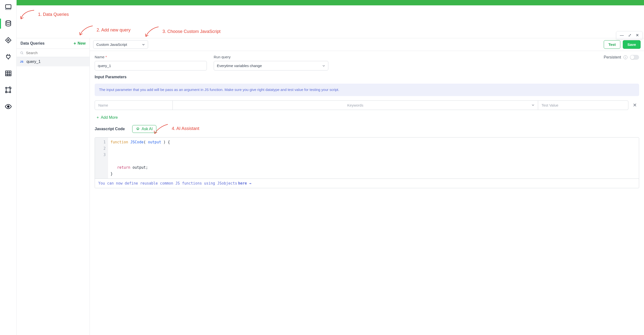  I want to click on add-query-label: New, so click(82, 43).